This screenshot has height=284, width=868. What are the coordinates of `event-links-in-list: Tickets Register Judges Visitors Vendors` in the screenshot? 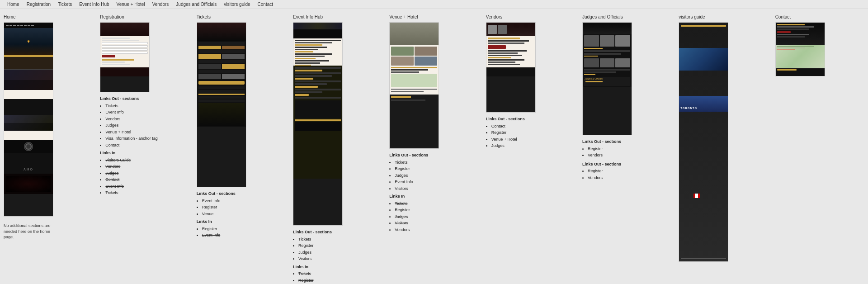 It's located at (312, 278).